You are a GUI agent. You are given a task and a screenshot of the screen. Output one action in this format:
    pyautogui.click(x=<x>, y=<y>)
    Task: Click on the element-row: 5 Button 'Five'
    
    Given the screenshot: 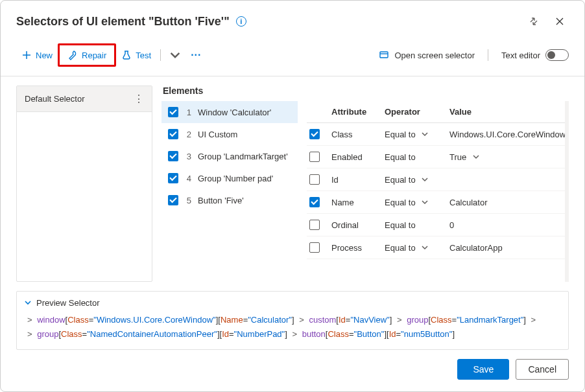 What is the action you would take?
    pyautogui.click(x=230, y=200)
    